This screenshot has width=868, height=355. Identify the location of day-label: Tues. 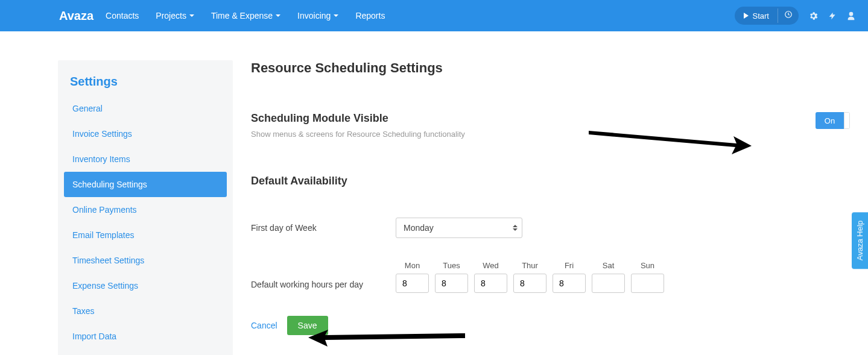
(451, 265).